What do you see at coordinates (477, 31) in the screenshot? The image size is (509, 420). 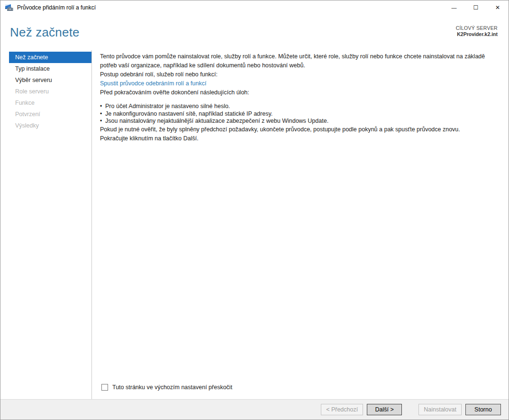 I see `target-server-info: CÍLOVÝ SERVER K2Provider.k2.int` at bounding box center [477, 31].